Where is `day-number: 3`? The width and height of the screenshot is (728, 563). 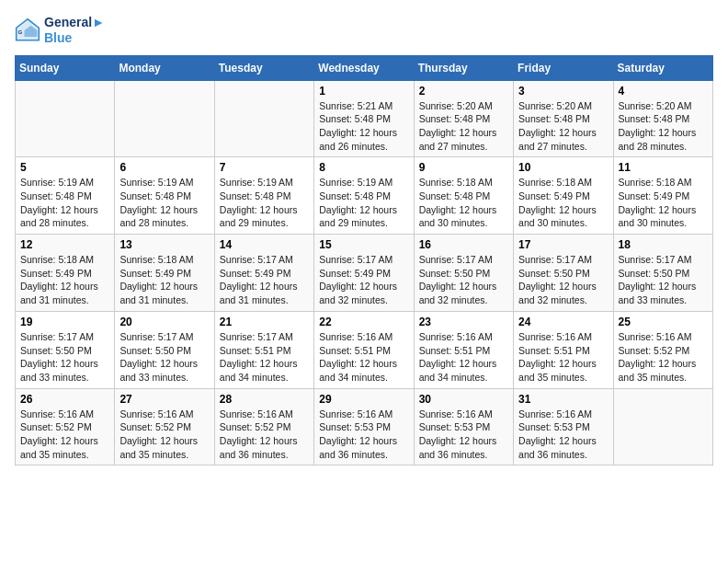
day-number: 3 is located at coordinates (563, 91).